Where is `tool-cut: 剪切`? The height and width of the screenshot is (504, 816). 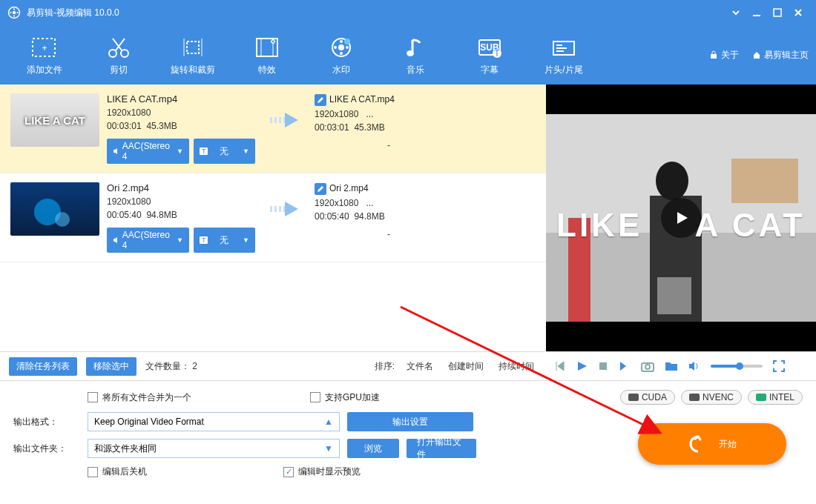 tool-cut: 剪切 is located at coordinates (119, 55).